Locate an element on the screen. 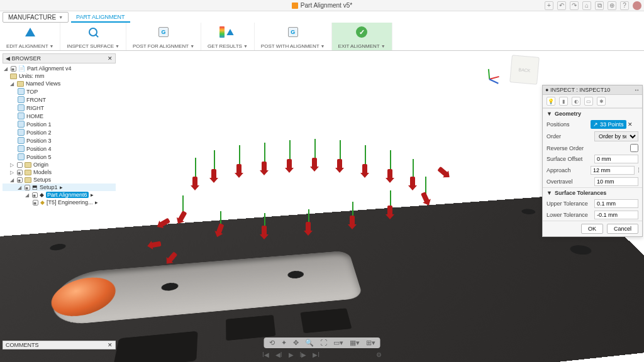 This screenshot has width=644, height=362. window-title-bar: Part Alignment v5* + ↶ ↷ ⌂ ⧉ ⊕ ? is located at coordinates (322, 6).